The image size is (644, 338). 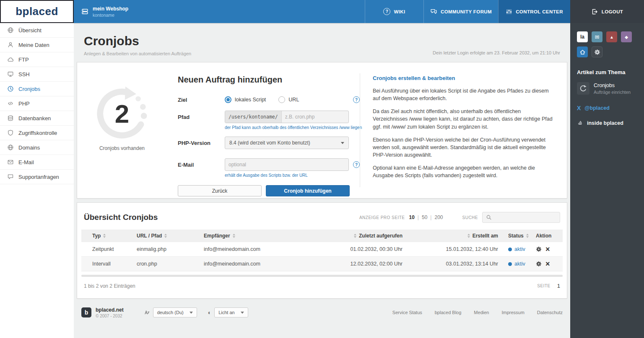 I want to click on radio-lokales-script: lokales Script, so click(x=245, y=100).